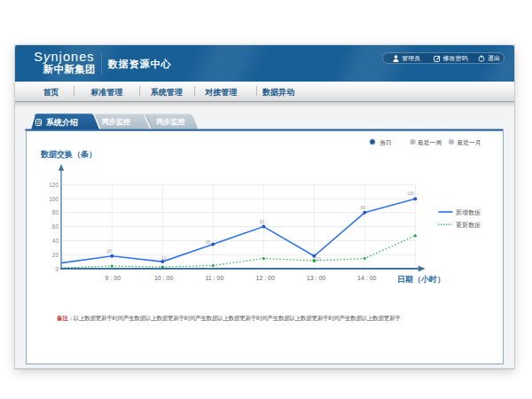 This screenshot has width=532, height=399. What do you see at coordinates (56, 255) in the screenshot?
I see `svg-text: 20` at bounding box center [56, 255].